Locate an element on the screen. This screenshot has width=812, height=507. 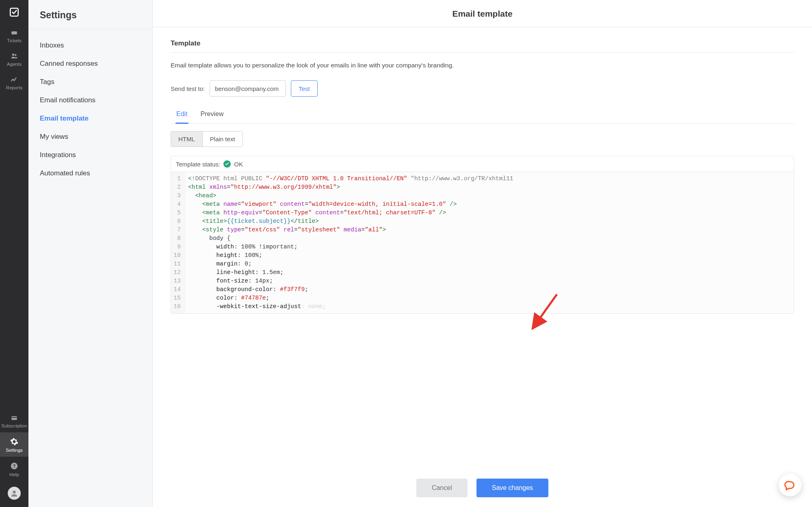
nav-item-agents: Agents is located at coordinates (14, 59).